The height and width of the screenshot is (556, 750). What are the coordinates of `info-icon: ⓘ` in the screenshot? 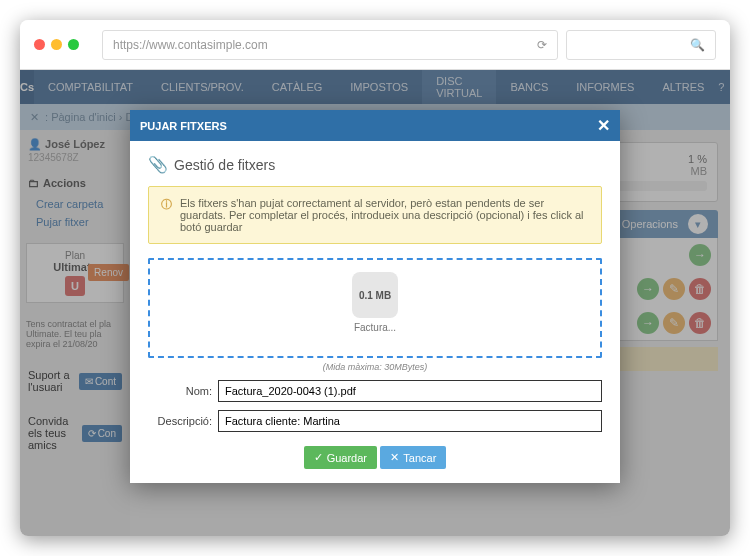 It's located at (166, 215).